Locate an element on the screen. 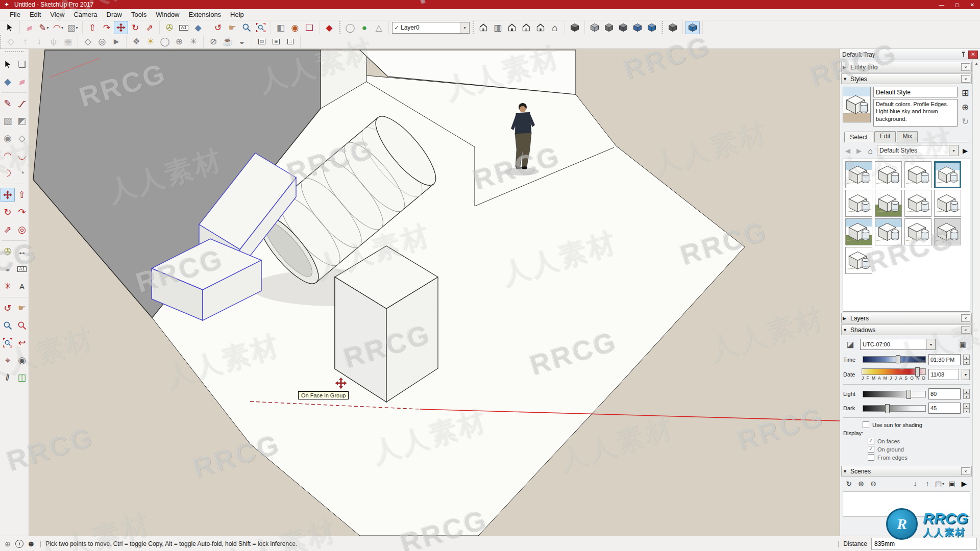  axes-tool: ✳ is located at coordinates (8, 286).